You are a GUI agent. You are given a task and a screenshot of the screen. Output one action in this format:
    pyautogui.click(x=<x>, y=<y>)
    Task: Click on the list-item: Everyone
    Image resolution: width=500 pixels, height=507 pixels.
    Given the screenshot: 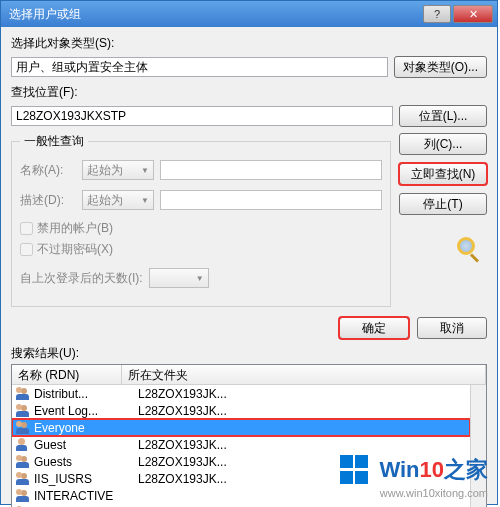 What is the action you would take?
    pyautogui.click(x=241, y=428)
    